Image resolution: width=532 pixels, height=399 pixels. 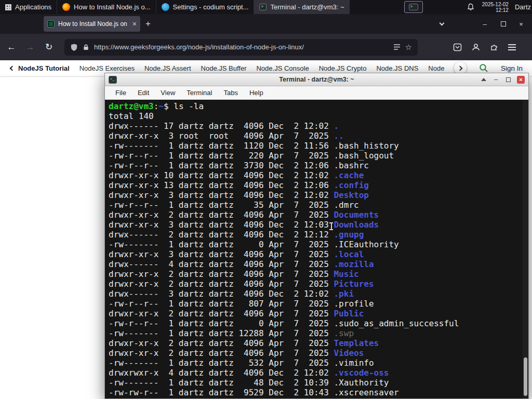 I want to click on terminal-line: drwxr-xr-x 3 dartz dartz 4096 Apr 7 2025…, so click(x=318, y=255).